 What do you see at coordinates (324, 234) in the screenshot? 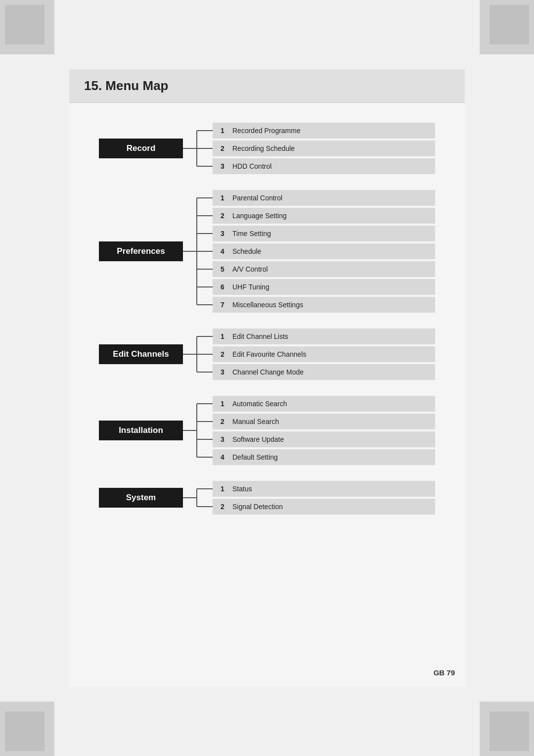
I see `menu-item-preferences-3: 3Time Setting` at bounding box center [324, 234].